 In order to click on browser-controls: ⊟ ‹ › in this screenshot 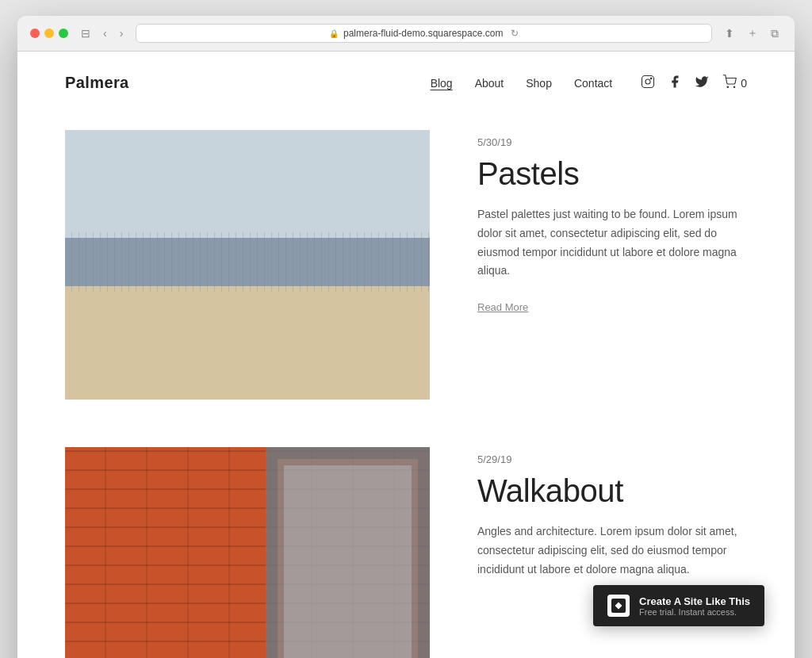, I will do `click(102, 33)`.